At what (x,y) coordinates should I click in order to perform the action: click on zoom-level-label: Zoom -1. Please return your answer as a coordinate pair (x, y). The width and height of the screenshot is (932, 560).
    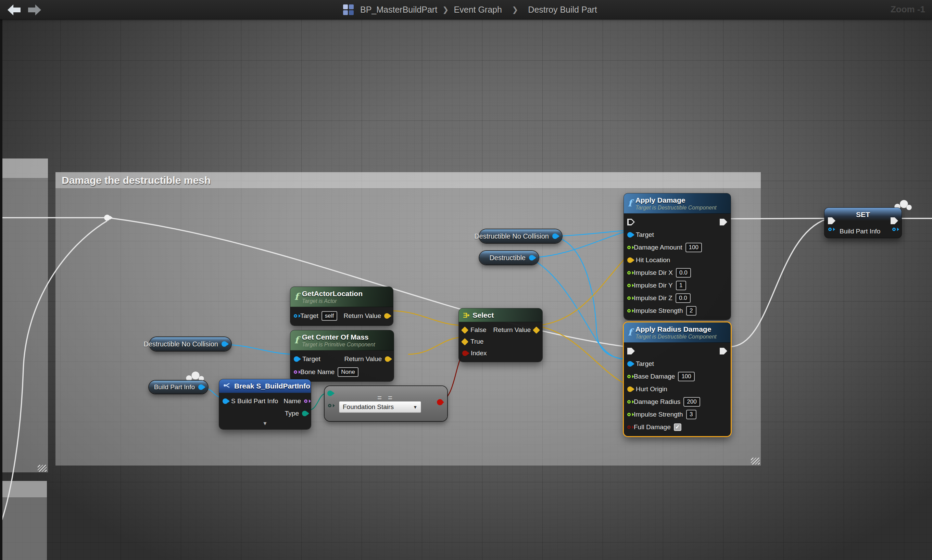
    Looking at the image, I should click on (908, 9).